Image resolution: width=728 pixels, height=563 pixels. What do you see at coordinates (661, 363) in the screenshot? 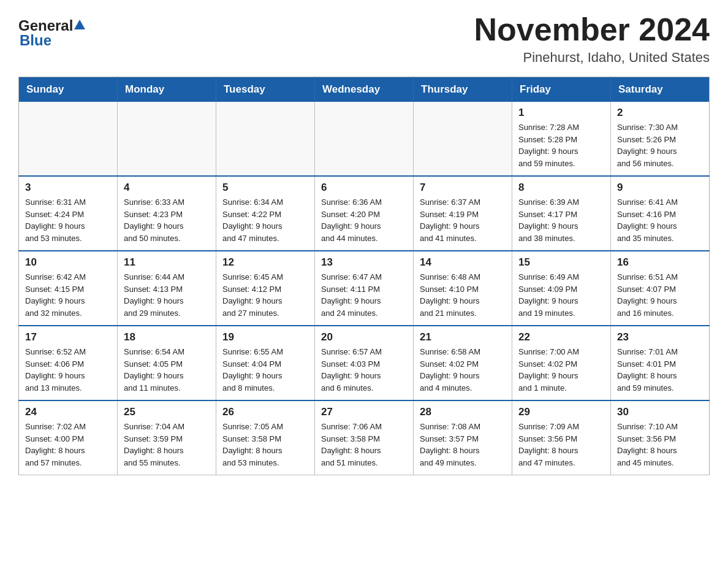
I see `day-cell: 23Sunrise: 7:01 AM Sunset: 4:01 PM Dayli…` at bounding box center [661, 363].